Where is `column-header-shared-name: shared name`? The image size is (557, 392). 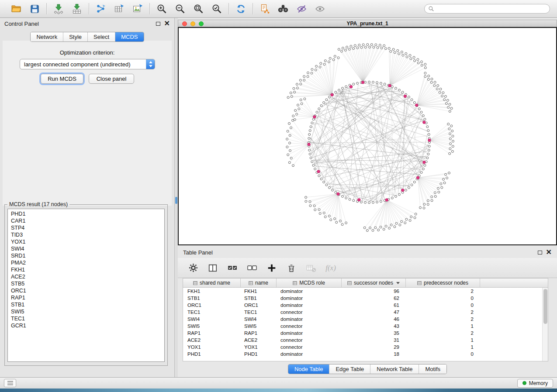 column-header-shared-name: shared name is located at coordinates (212, 283).